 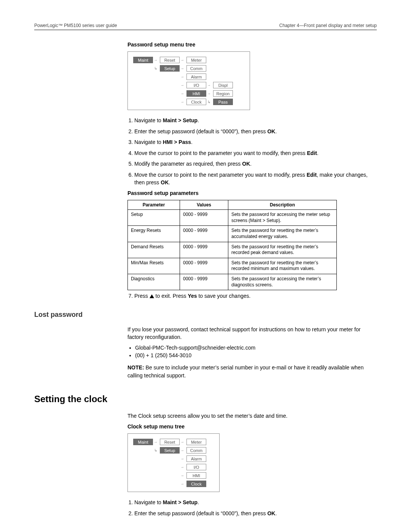 What do you see at coordinates (232, 266) in the screenshot?
I see `table-row: Min/Max Resets0000 - 9999Sets the passwo…` at bounding box center [232, 266].